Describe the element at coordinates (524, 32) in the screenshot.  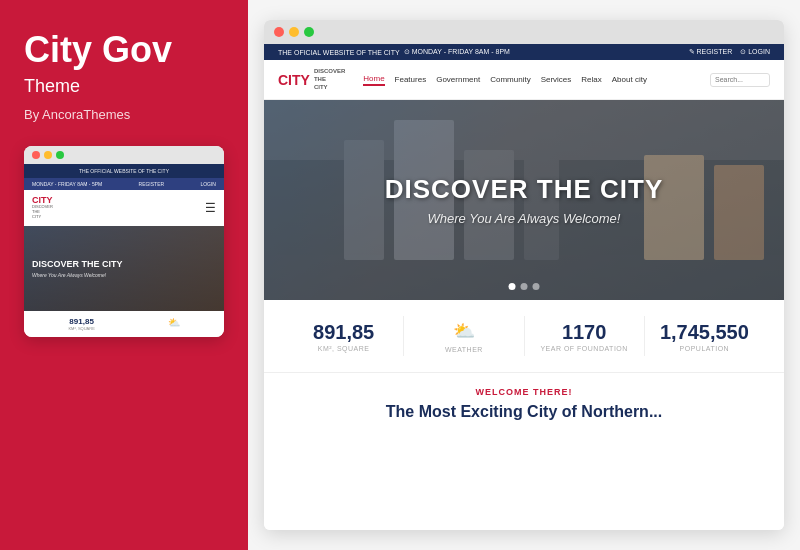
I see `desktop-title-bar` at that location.